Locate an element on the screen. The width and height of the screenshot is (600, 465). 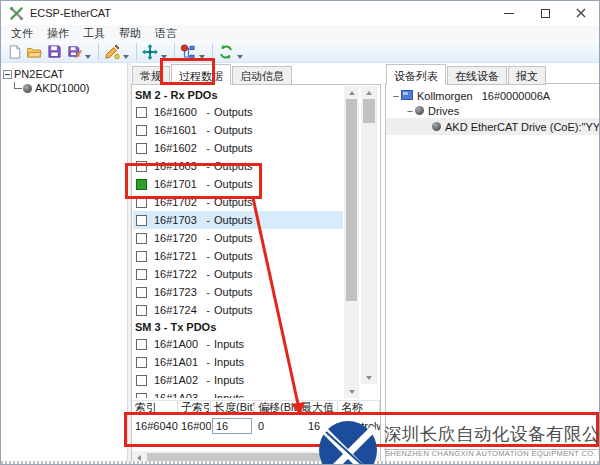
pdo-row-1a00: 16#1A00-Inputs is located at coordinates (238, 344).